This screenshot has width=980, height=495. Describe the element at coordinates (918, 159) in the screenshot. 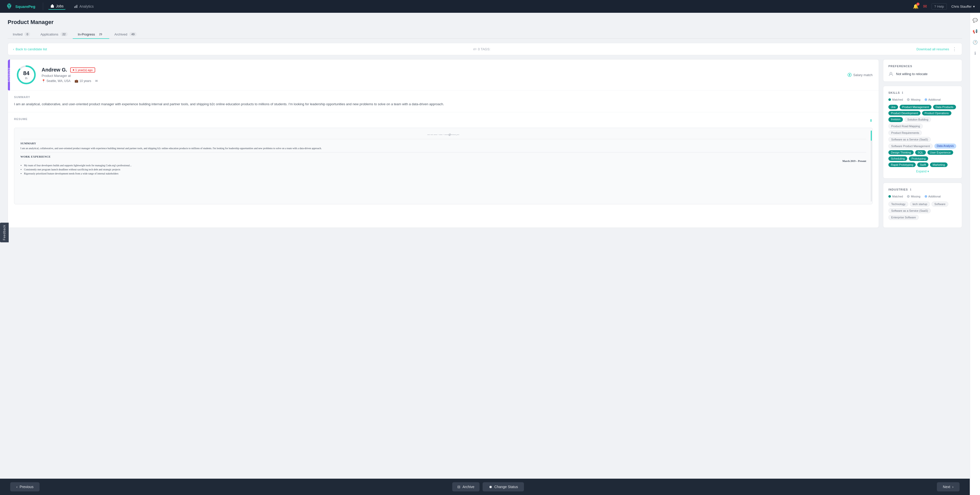

I see `skill-prototyping: Prototyping` at that location.